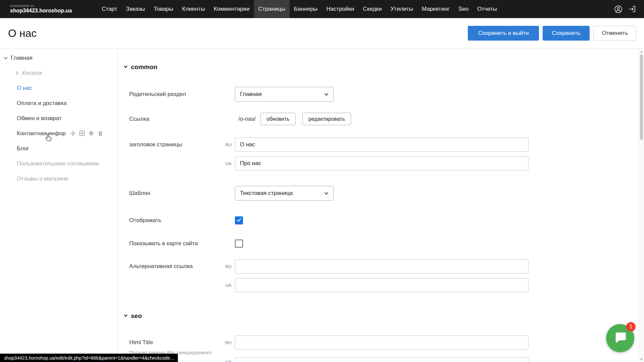  Describe the element at coordinates (229, 164) in the screenshot. I see `lang-ua-label: UA` at that location.